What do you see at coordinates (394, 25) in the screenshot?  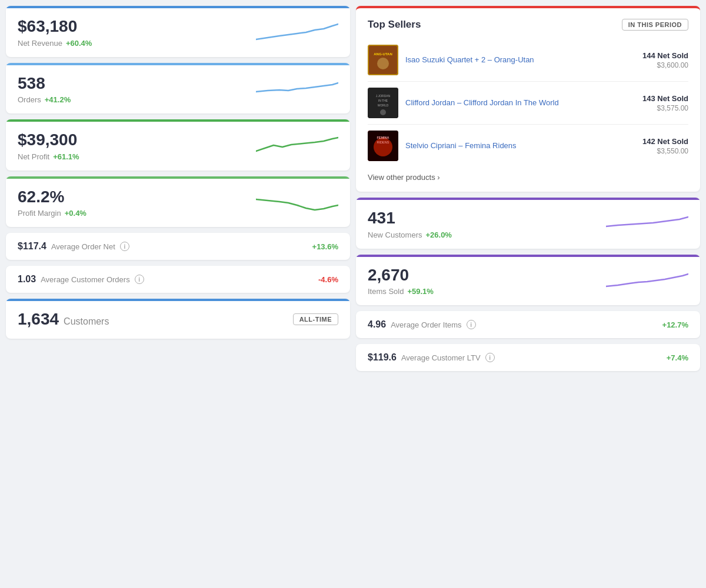 I see `top-sellers-title: Top Sellers` at bounding box center [394, 25].